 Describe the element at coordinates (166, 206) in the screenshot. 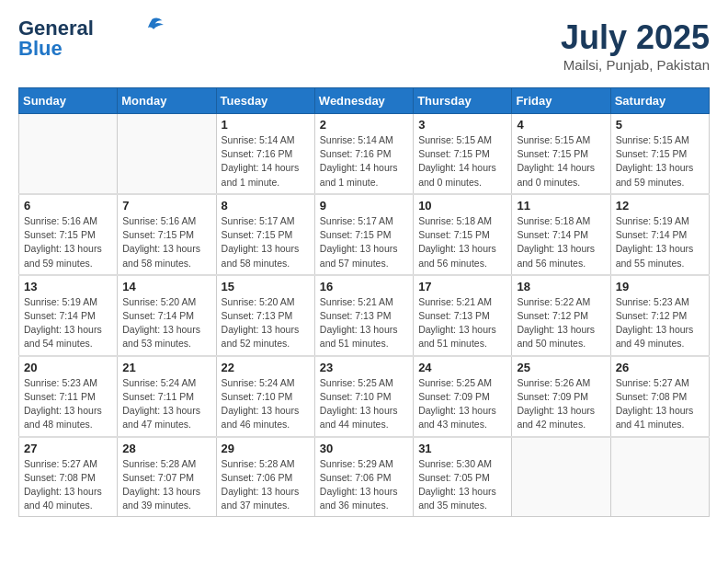

I see `day-number: 7` at that location.